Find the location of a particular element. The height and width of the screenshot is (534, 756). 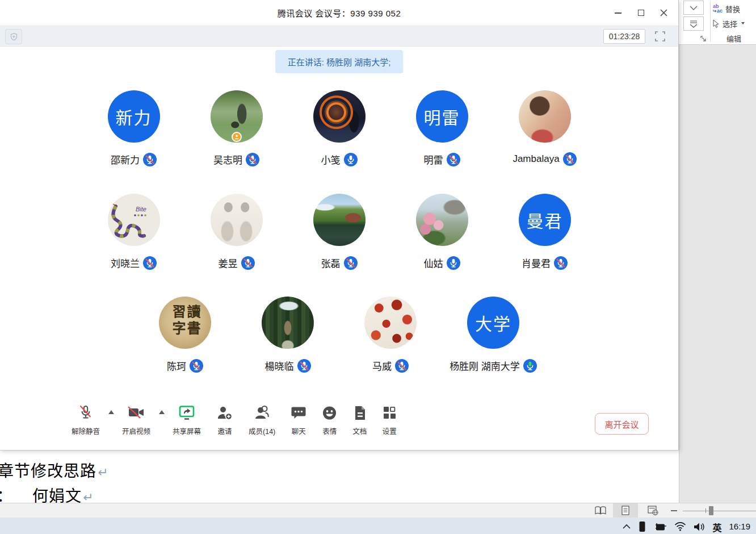

word-status-bar is located at coordinates (378, 510).